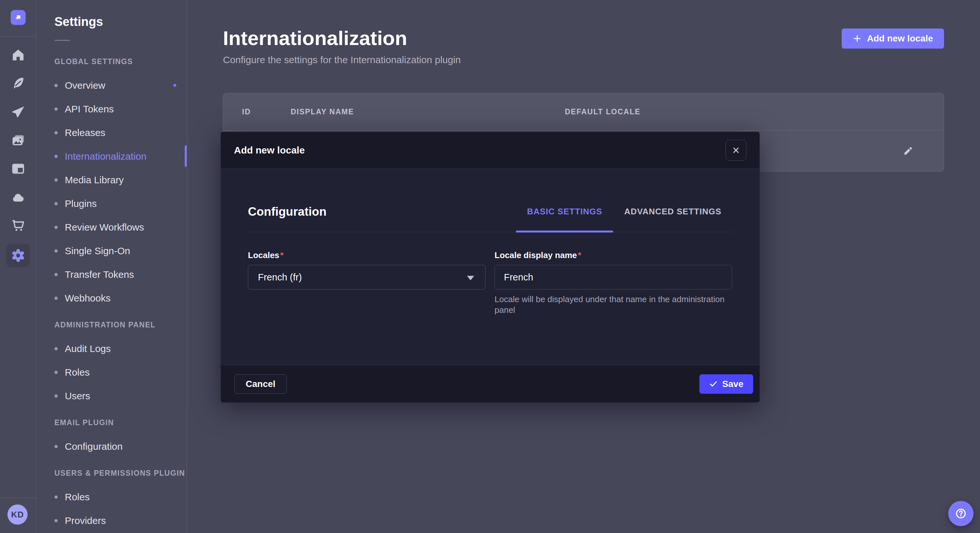  I want to click on settings-nav: GLOBAL SETTINGS Overview API Tokens Rele…, so click(121, 291).